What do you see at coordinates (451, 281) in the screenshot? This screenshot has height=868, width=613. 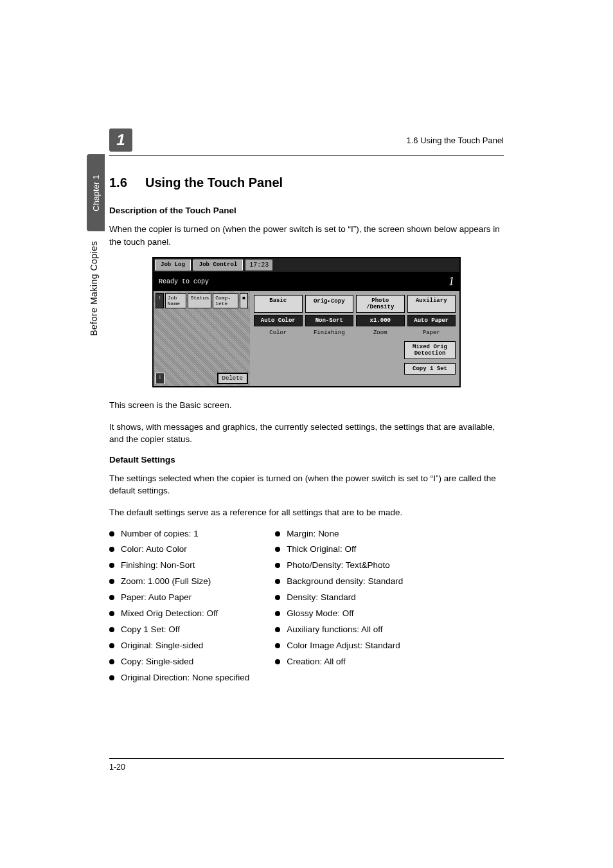 I see `ss-copy-count: 1` at bounding box center [451, 281].